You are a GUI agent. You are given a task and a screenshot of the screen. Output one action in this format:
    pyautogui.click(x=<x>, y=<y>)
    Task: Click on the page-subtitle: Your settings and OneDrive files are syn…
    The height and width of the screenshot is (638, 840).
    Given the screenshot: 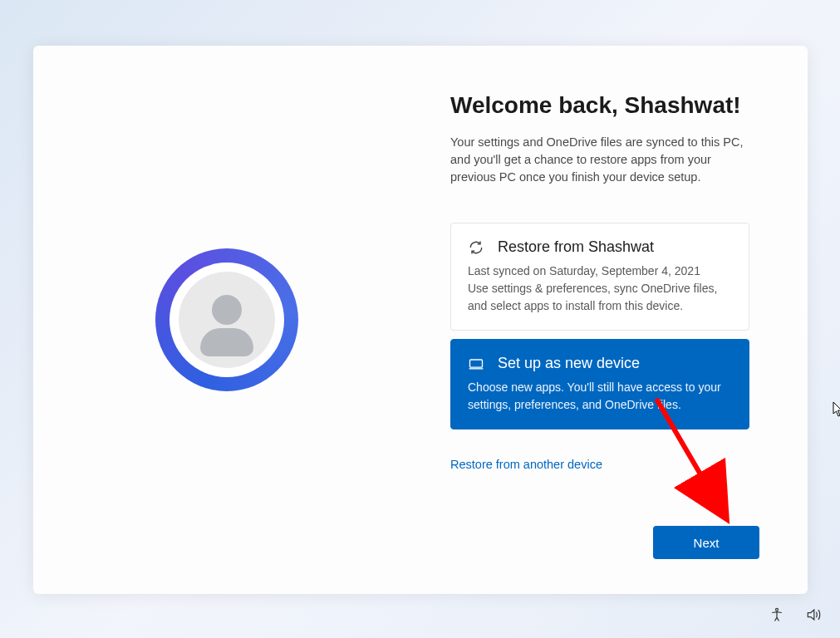 What is the action you would take?
    pyautogui.click(x=605, y=160)
    